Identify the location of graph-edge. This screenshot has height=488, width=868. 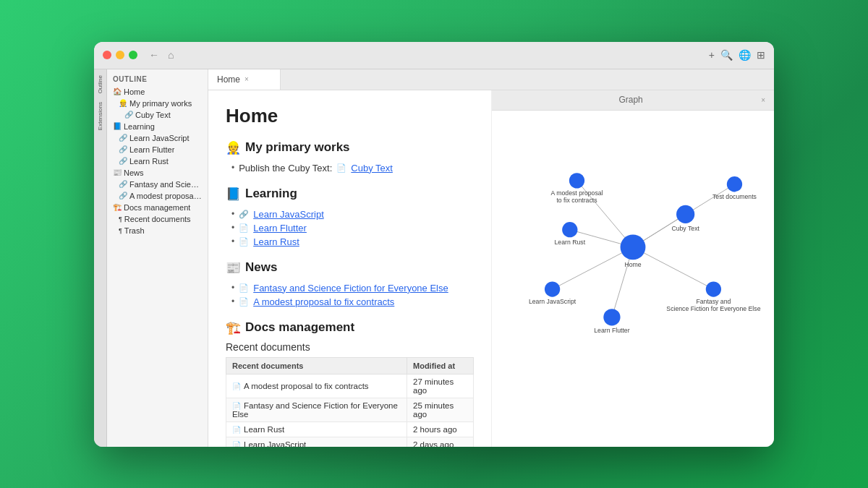
(673, 267).